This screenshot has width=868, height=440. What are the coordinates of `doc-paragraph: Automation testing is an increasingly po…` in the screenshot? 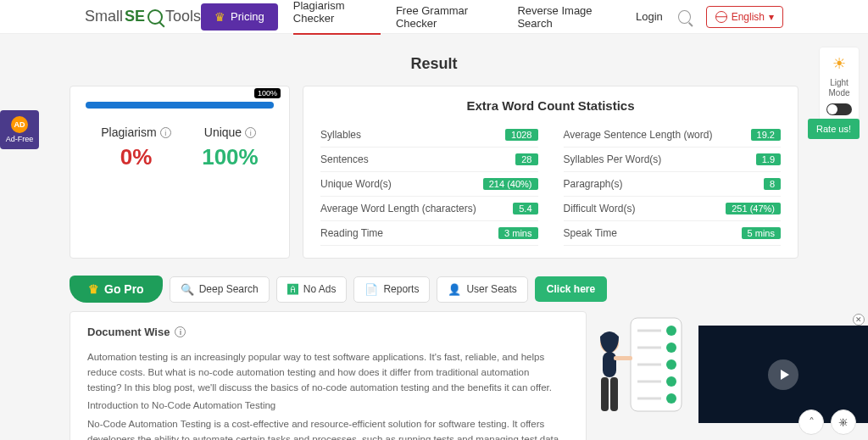 It's located at (325, 373).